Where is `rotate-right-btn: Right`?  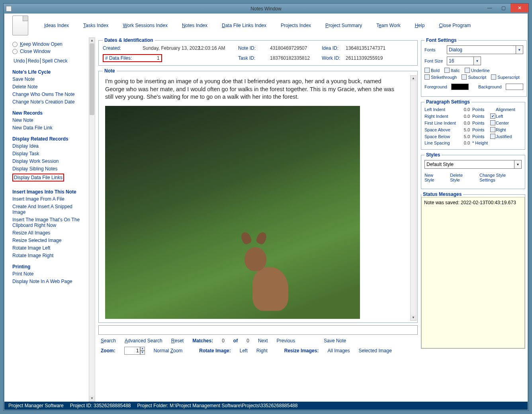
rotate-right-btn: Right is located at coordinates (262, 351).